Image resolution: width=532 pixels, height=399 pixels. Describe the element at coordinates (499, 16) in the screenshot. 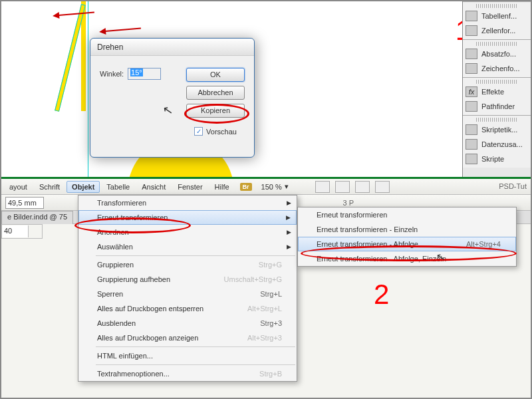

I see `panel-label: Tabellenf...` at that location.